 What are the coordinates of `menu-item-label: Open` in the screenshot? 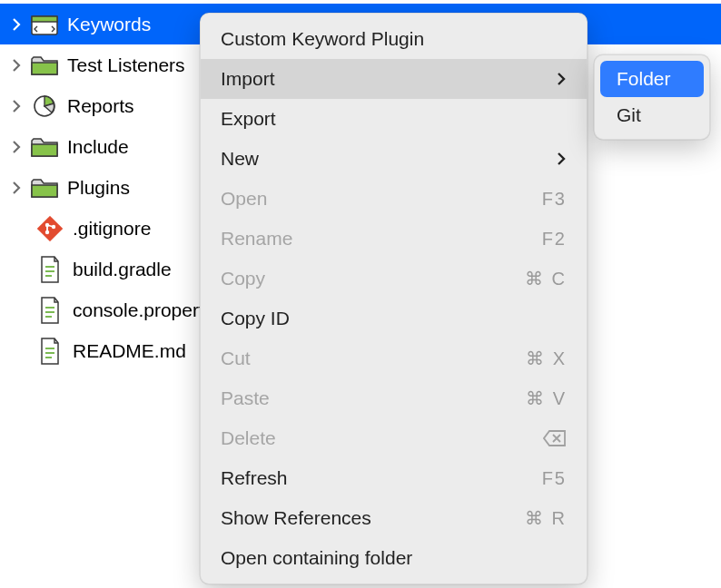 It's located at (381, 199).